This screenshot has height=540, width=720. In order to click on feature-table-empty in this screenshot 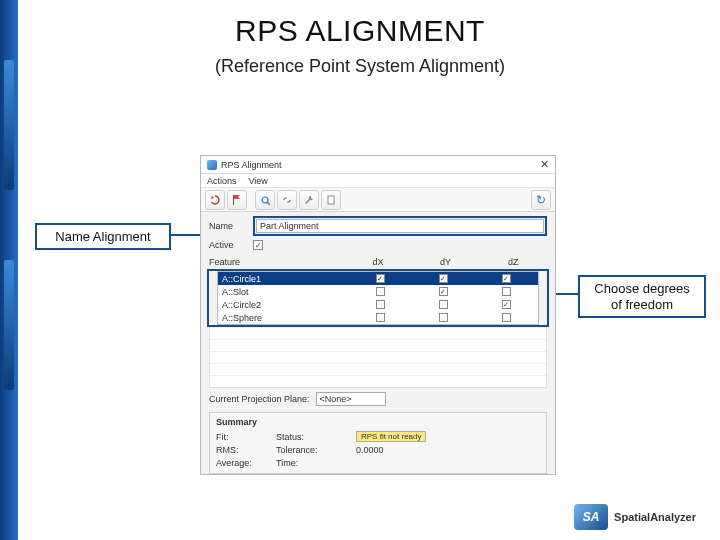, I will do `click(378, 358)`.